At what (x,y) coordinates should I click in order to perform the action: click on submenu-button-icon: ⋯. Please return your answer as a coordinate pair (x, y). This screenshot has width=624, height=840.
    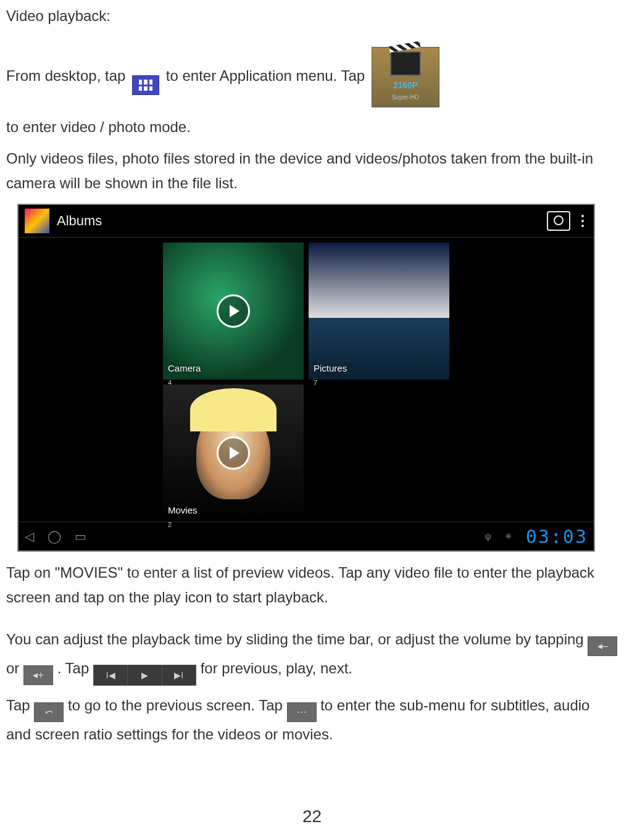
    Looking at the image, I should click on (302, 712).